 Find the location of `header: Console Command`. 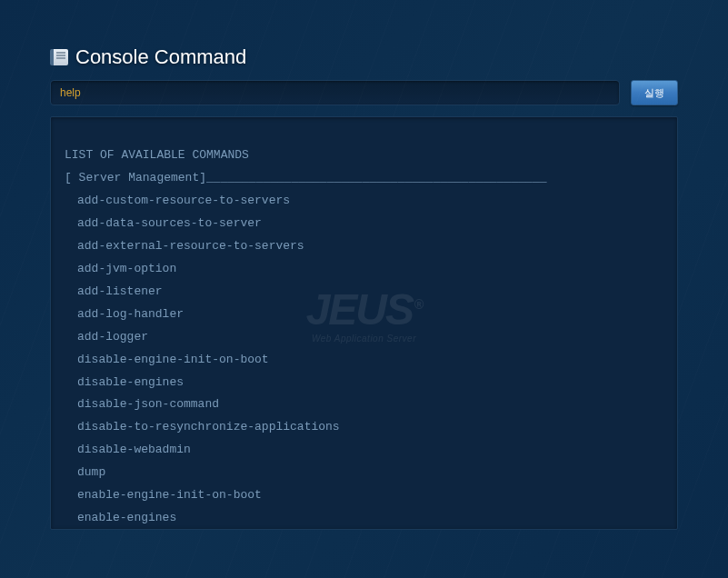

header: Console Command is located at coordinates (364, 57).